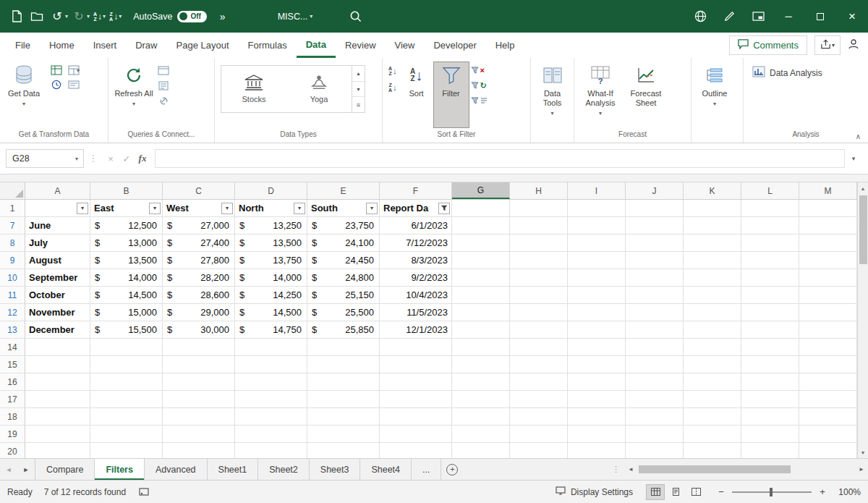 This screenshot has width=868, height=503. What do you see at coordinates (416, 434) in the screenshot?
I see `cell-F19` at bounding box center [416, 434].